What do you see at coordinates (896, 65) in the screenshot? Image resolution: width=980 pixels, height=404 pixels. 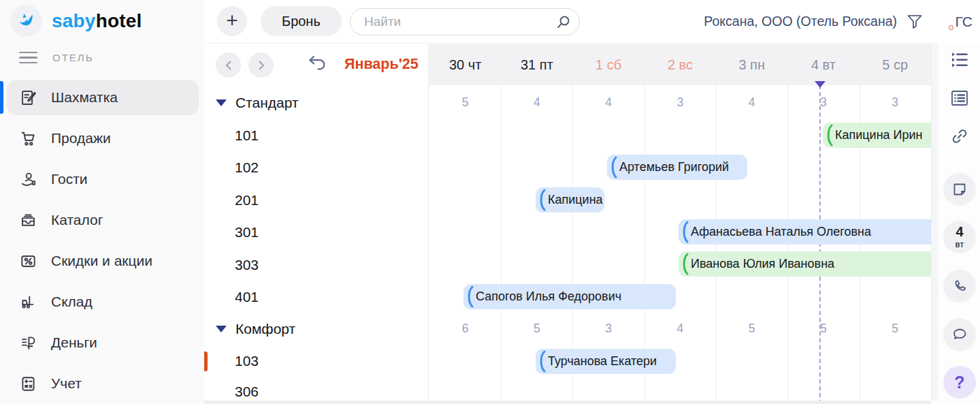 I see `day-column-header: 5 ср` at bounding box center [896, 65].